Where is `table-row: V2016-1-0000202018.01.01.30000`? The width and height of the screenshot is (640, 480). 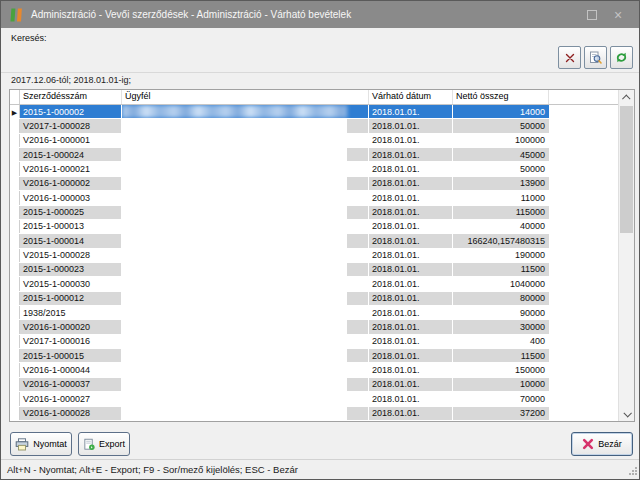
table-row: V2016-1-0000202018.01.01.30000 is located at coordinates (314, 327).